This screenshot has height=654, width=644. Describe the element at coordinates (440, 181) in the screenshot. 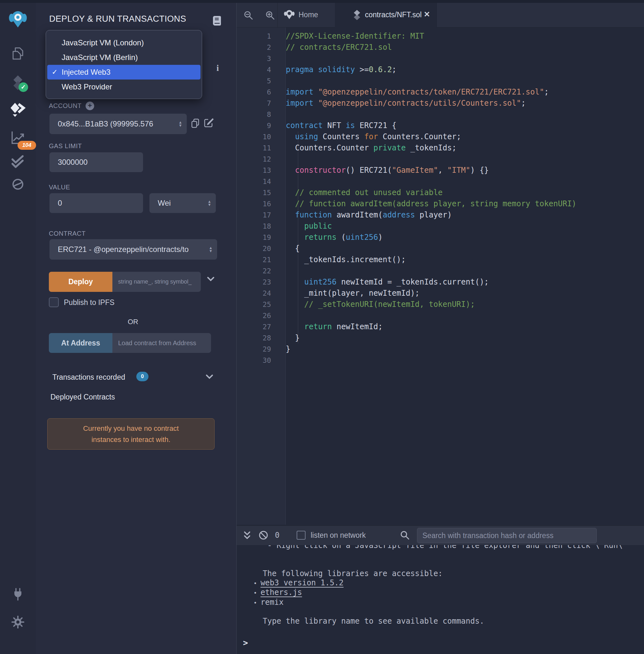

I see `code-line: 14` at that location.